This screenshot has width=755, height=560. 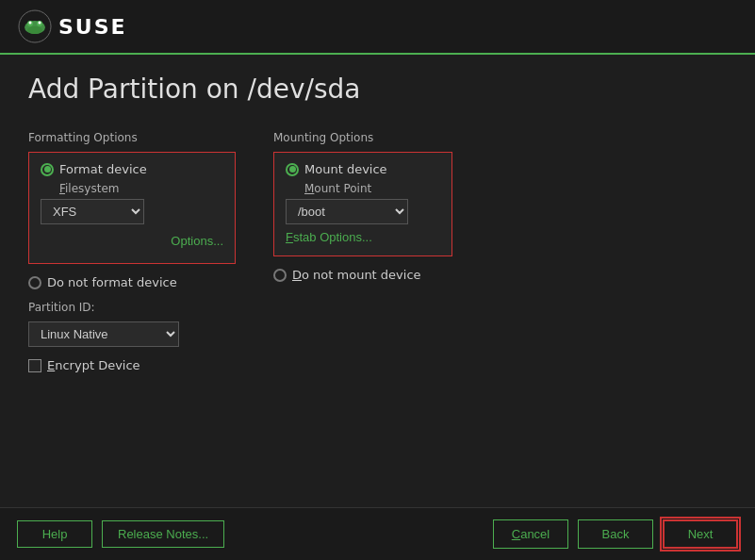 What do you see at coordinates (163, 534) in the screenshot?
I see `release-notes-button: Release Notes...` at bounding box center [163, 534].